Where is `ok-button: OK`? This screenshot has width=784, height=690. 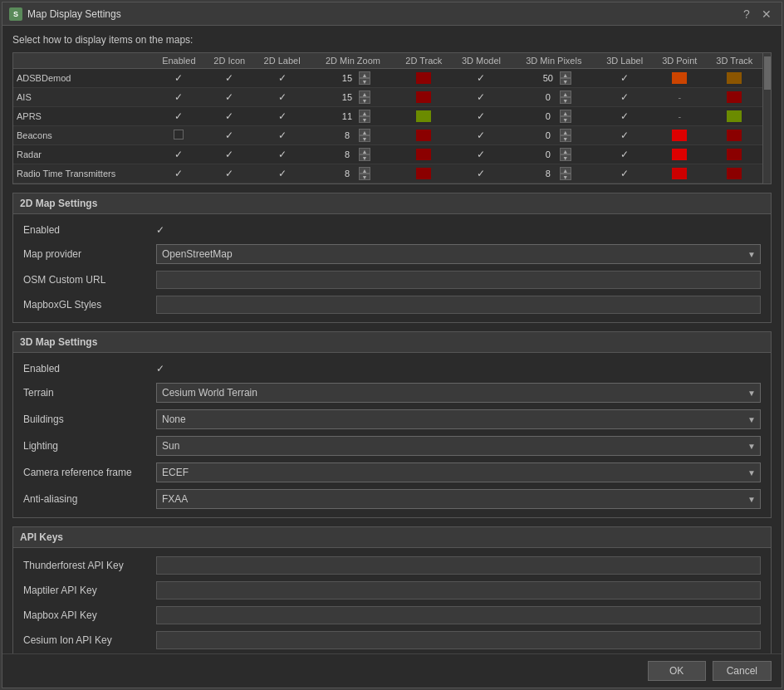
ok-button: OK is located at coordinates (677, 671).